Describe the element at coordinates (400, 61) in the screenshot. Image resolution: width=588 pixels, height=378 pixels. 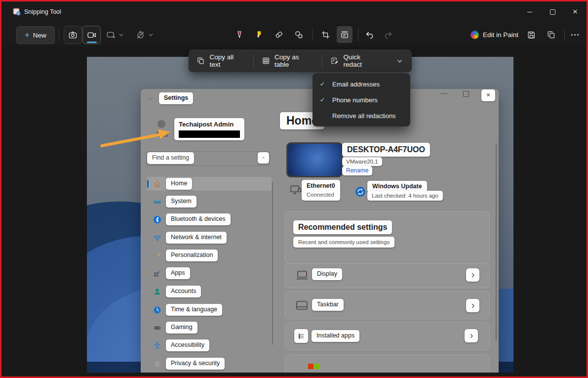
I see `chevron-down-icon` at that location.